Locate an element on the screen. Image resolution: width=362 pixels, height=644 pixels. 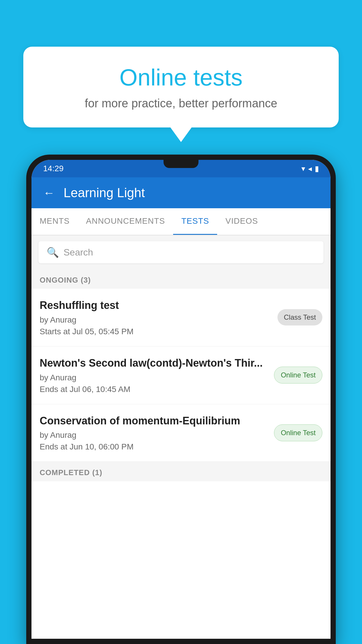
tab-videos: VIDEOS is located at coordinates (242, 222).